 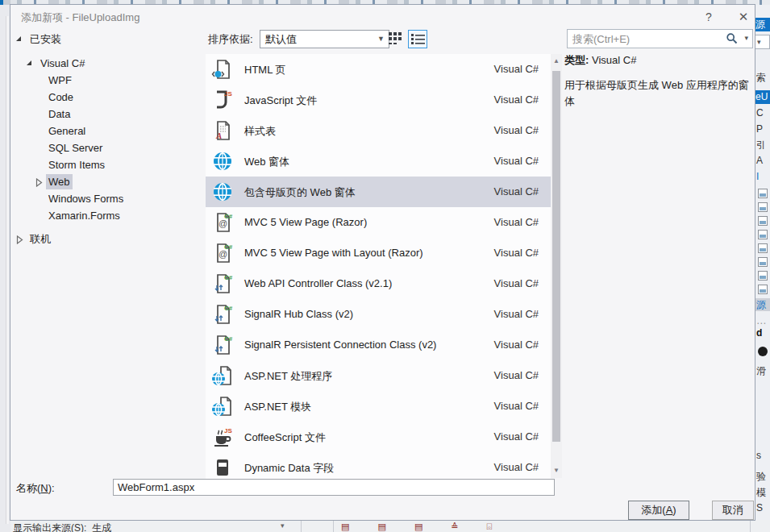 What do you see at coordinates (60, 182) in the screenshot?
I see `tree-item-label: Web` at bounding box center [60, 182].